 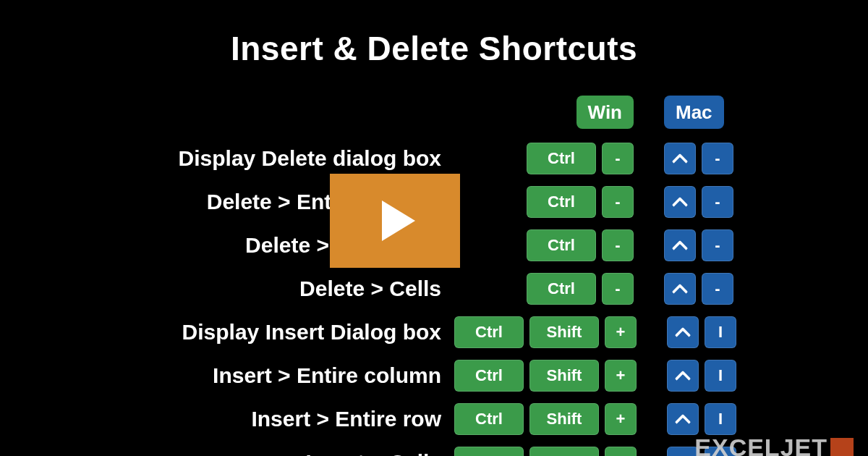 What do you see at coordinates (227, 376) in the screenshot?
I see `shortcut-label: Insert > Entire column` at bounding box center [227, 376].